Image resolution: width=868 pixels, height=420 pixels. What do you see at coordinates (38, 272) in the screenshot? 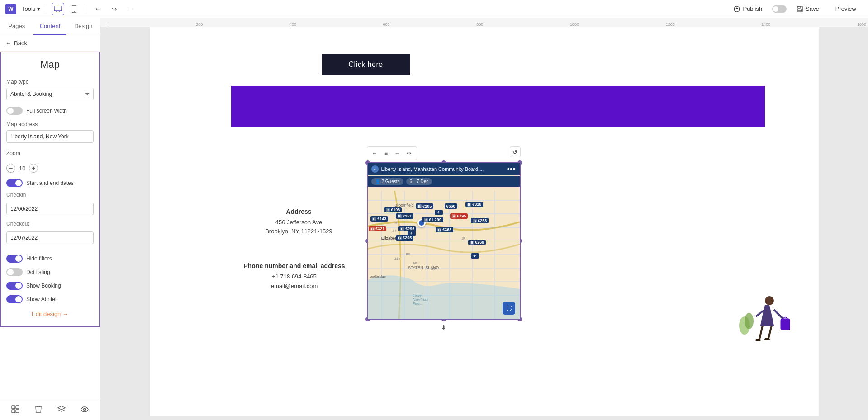
I see `dot-listing-label: Dot listing` at bounding box center [38, 272].